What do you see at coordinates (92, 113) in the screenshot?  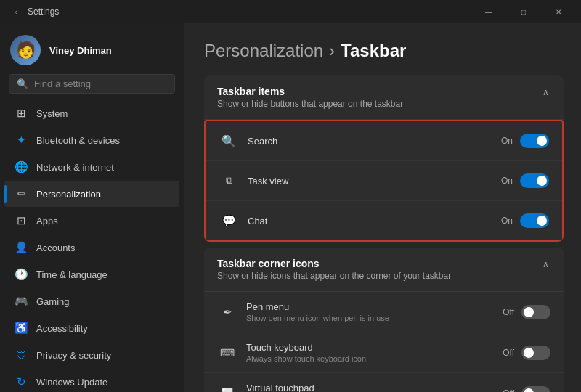 I see `sidebar-item-system: ⊞ System` at bounding box center [92, 113].